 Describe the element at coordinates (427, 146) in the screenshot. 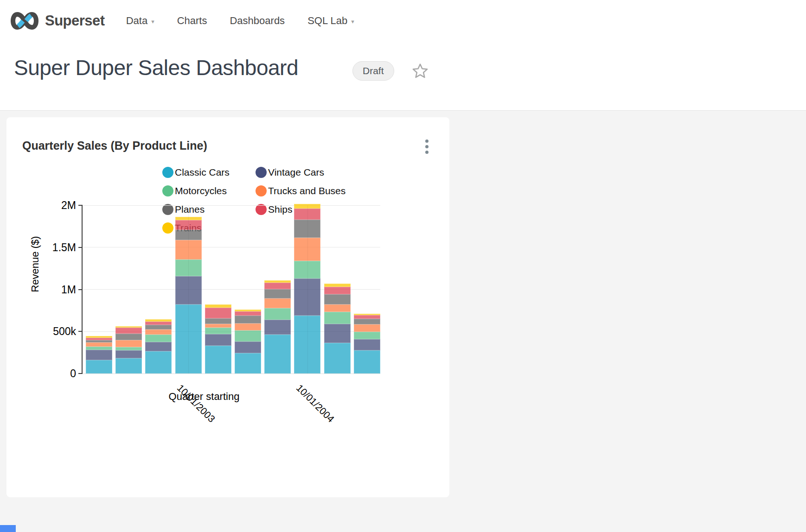

I see `kebab-menu-icon` at that location.